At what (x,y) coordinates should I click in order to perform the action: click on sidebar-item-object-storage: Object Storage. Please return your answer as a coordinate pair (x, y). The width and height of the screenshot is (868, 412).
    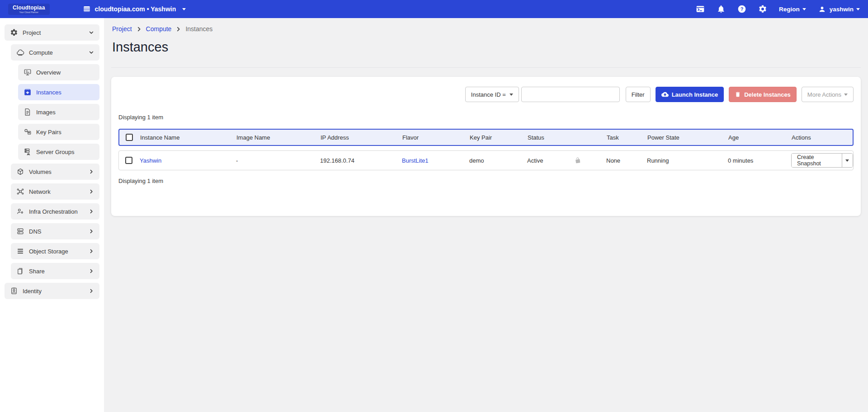
    Looking at the image, I should click on (55, 251).